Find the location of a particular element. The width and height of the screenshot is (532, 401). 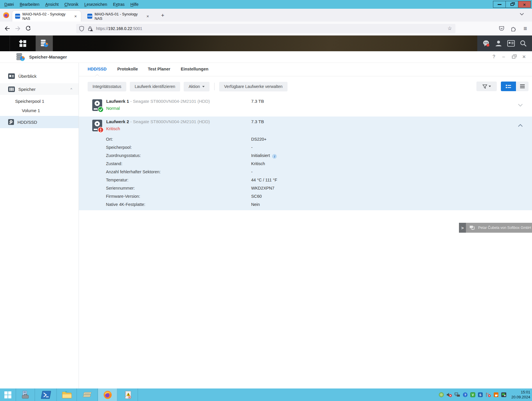

taskbar-firefox is located at coordinates (108, 395).